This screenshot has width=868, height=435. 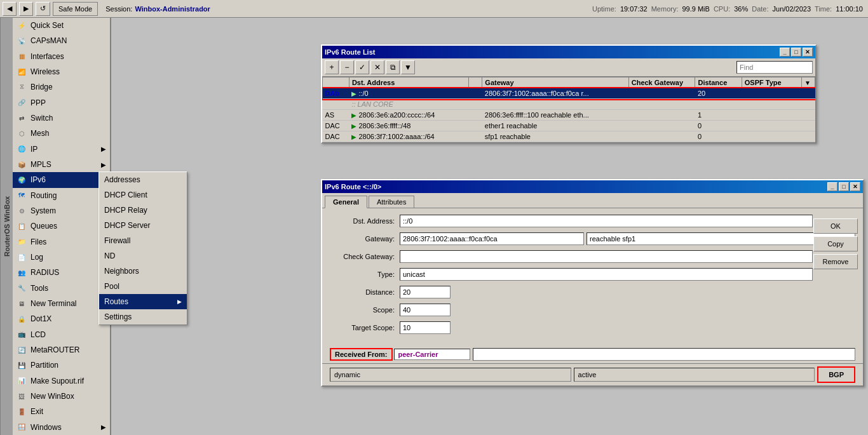 What do you see at coordinates (61, 335) in the screenshot?
I see `sidebar-item-lcd: 📺 LCD` at bounding box center [61, 335].